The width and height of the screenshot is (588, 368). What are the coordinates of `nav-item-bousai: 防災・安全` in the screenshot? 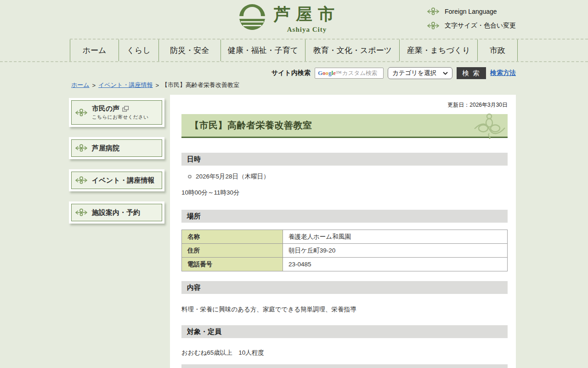 It's located at (189, 51).